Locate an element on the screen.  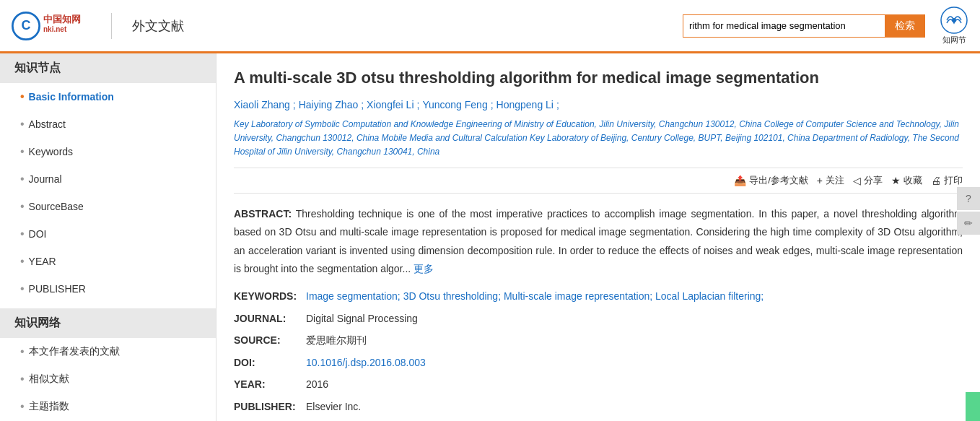
svg-text: C is located at coordinates (26, 25).